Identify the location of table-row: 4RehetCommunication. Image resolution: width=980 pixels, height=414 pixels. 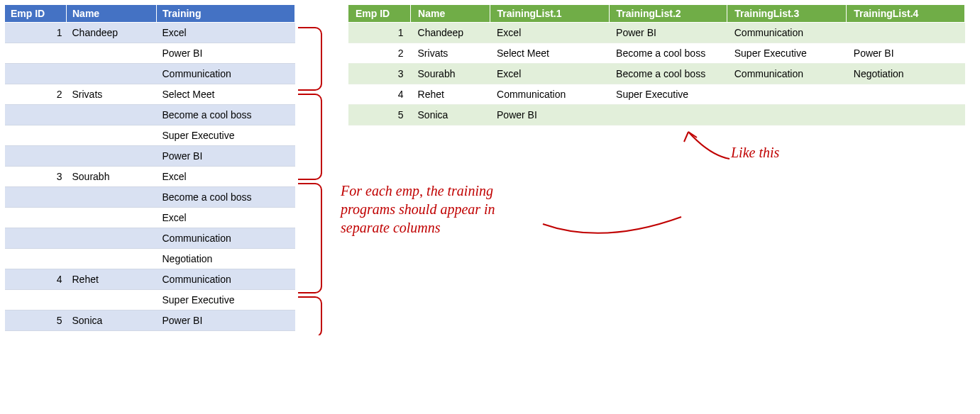
(150, 279).